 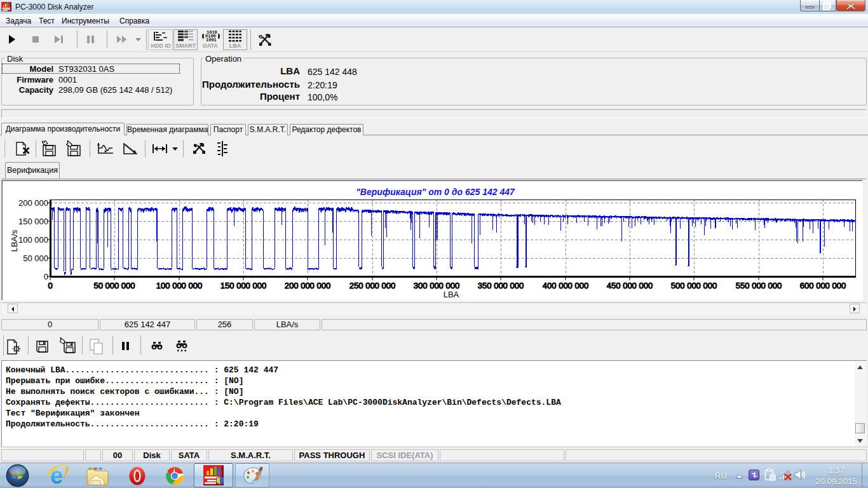 What do you see at coordinates (823, 286) in the screenshot?
I see `svg-text: 600 000 000` at bounding box center [823, 286].